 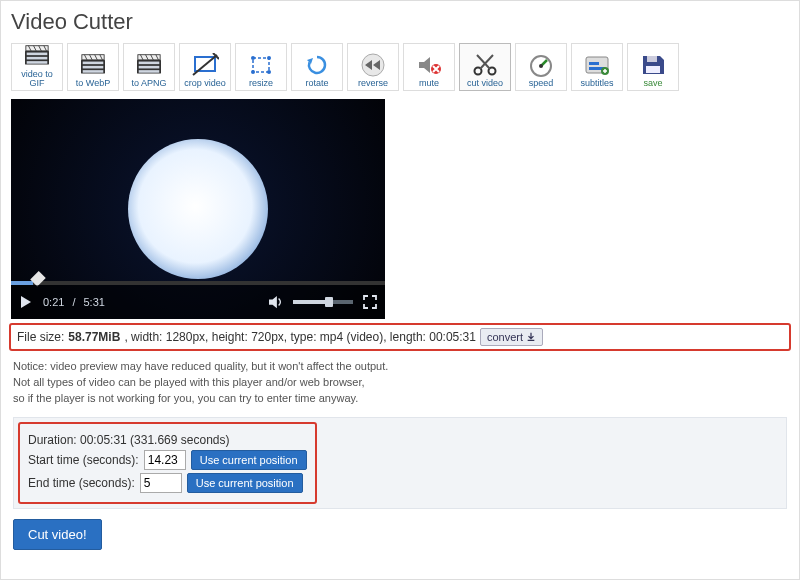 What do you see at coordinates (128, 440) in the screenshot?
I see `duration-text: Duration: 00:05:31 (331.669 seconds)` at bounding box center [128, 440].